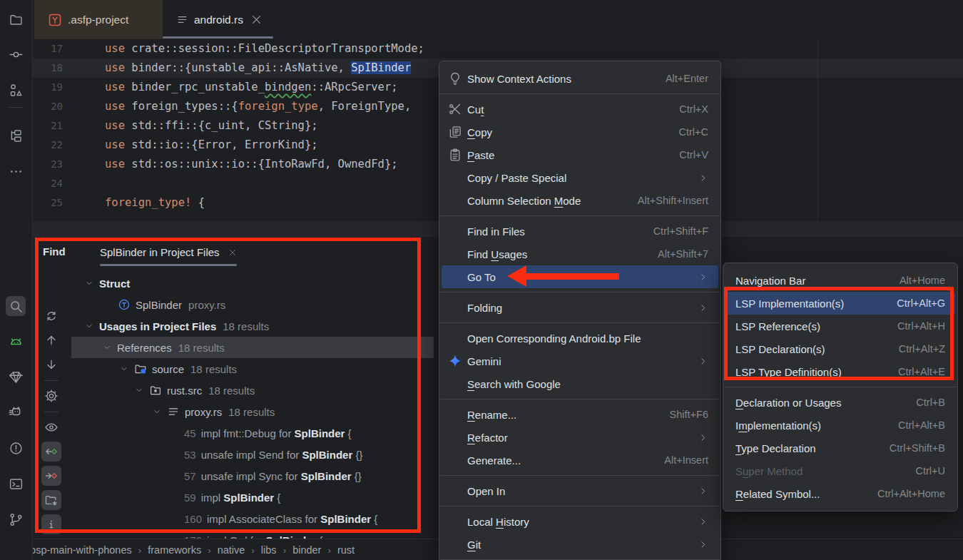 The image size is (963, 560). I want to click on menu-item-declaration-or-usages: Declaration or UsagesCtrl+B, so click(840, 402).